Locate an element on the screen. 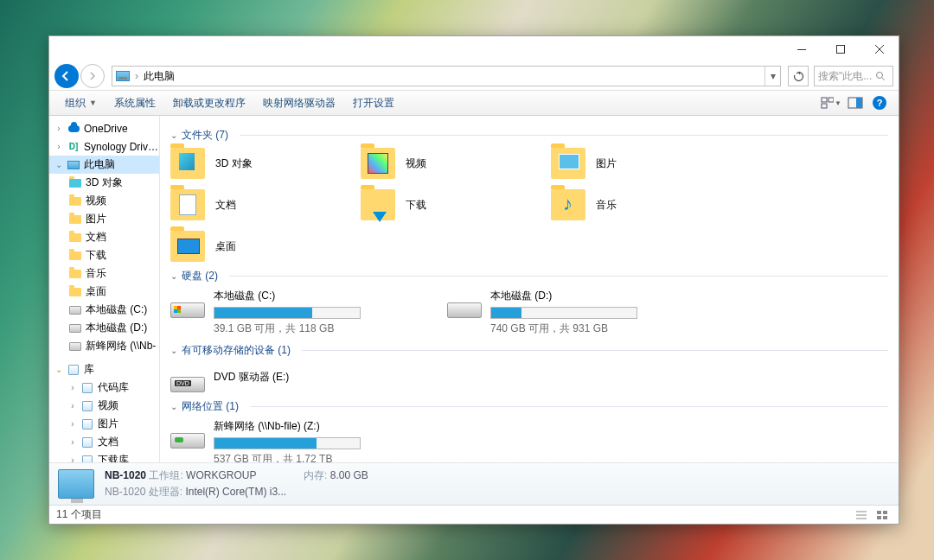  forward-button is located at coordinates (93, 76).